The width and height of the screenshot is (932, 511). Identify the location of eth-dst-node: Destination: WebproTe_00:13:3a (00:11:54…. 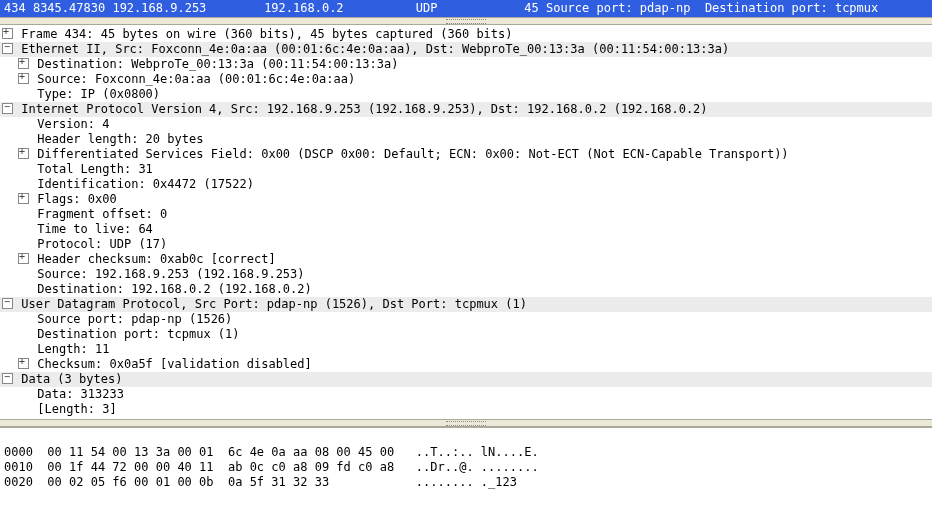
(466, 64).